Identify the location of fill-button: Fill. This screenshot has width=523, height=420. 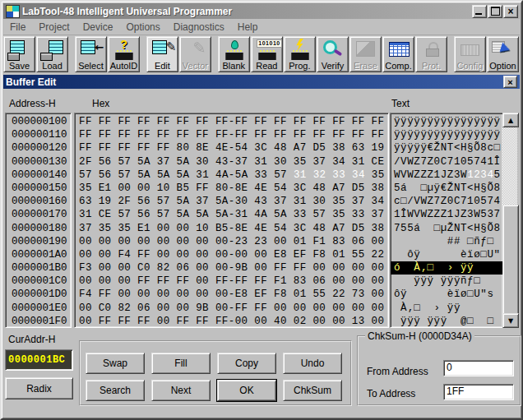
(181, 363).